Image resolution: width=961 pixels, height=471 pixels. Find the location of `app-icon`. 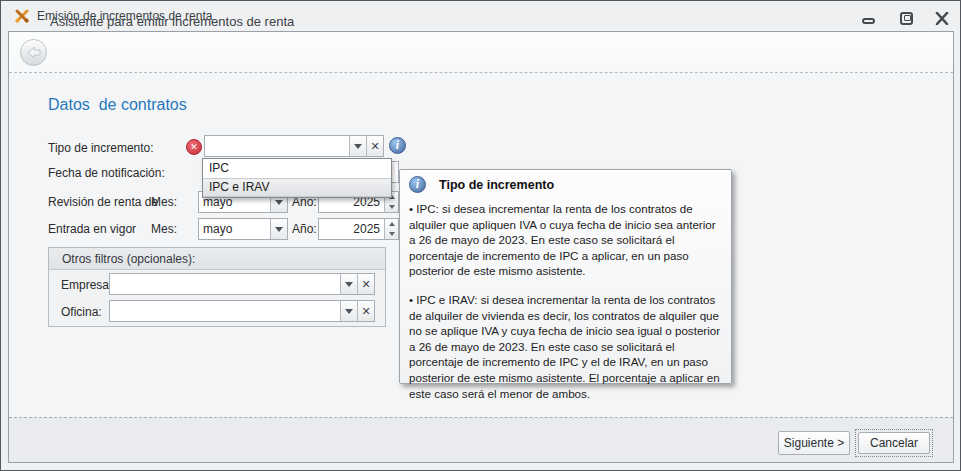

app-icon is located at coordinates (22, 16).